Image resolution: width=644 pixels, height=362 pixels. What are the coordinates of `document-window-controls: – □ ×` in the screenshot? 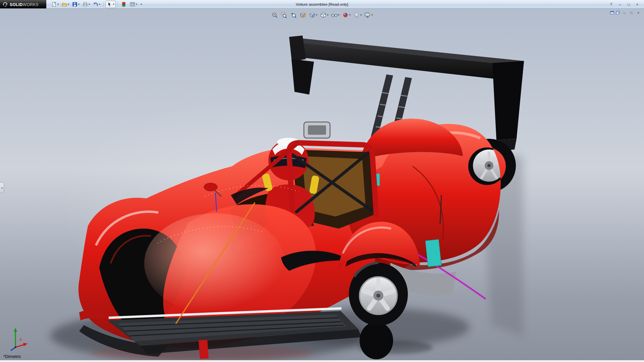 It's located at (626, 13).